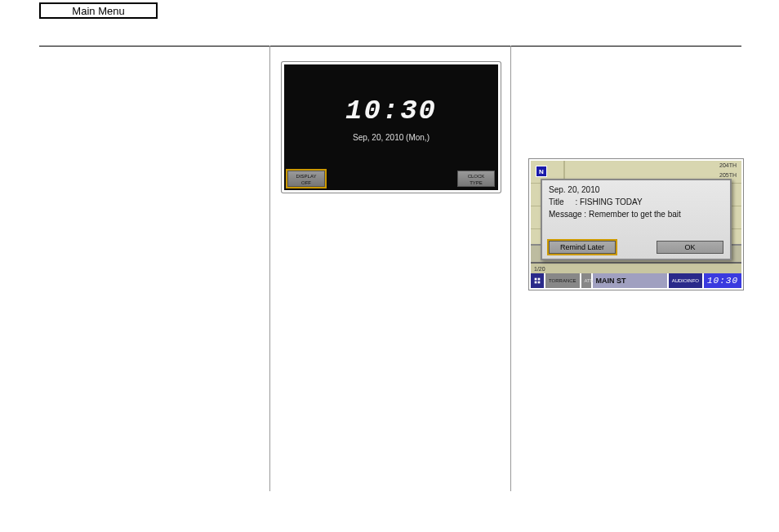 The height and width of the screenshot is (532, 779). Describe the element at coordinates (636, 281) in the screenshot. I see `status-bar: TORRANCE ATM MAIN ST AUDIO INFO 10:30` at that location.